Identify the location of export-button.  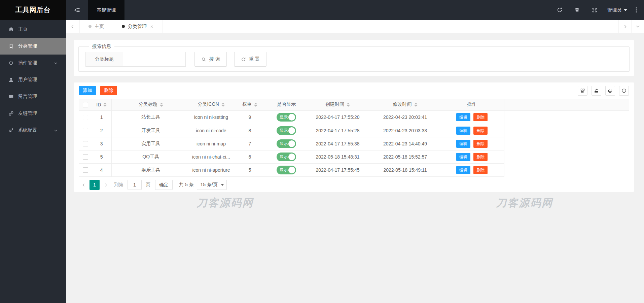
(596, 91).